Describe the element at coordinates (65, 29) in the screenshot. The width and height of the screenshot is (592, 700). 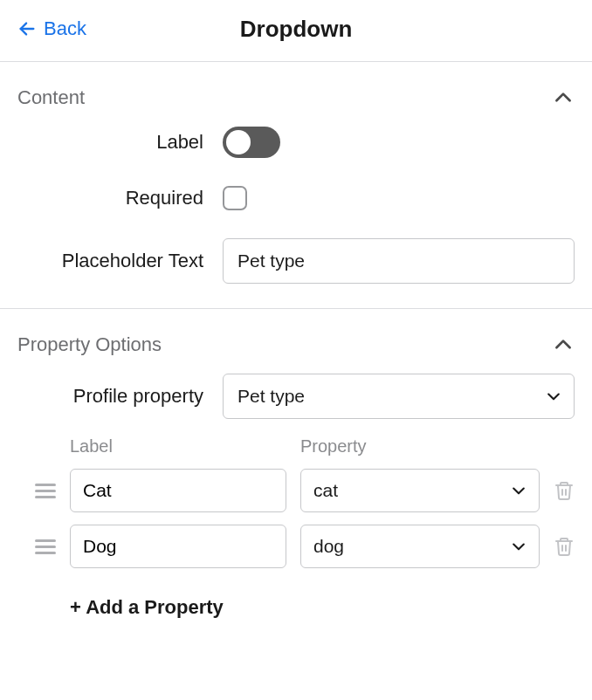
I see `back-label: Back` at that location.